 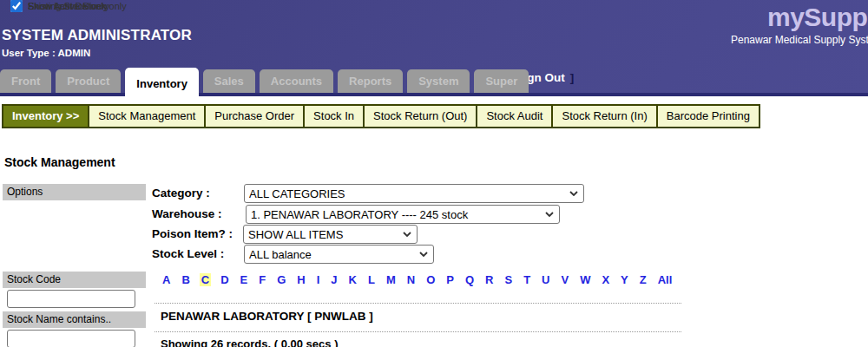 I want to click on option-checkbox-row: Show Last Delivery, so click(x=60, y=6).